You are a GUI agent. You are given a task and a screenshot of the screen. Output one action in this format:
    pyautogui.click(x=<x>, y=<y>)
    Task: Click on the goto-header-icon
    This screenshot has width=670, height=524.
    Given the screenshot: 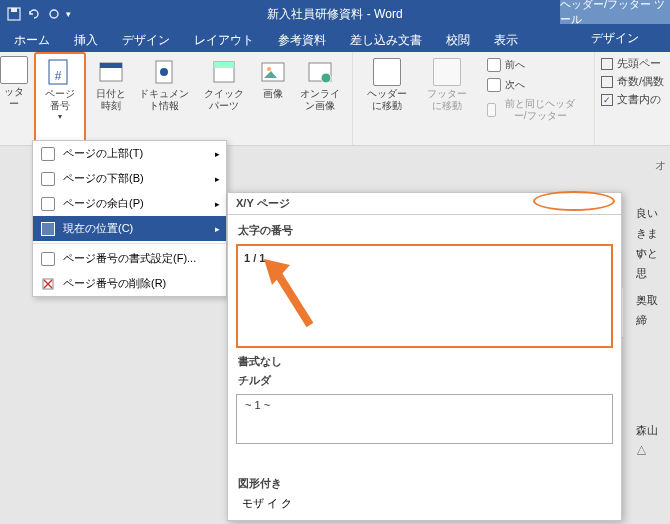 What is the action you would take?
    pyautogui.click(x=387, y=72)
    